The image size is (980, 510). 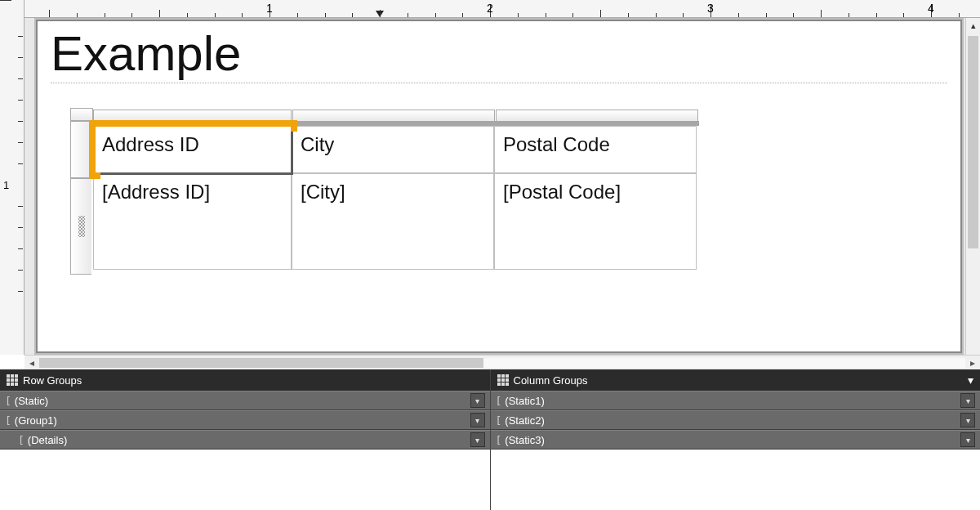 What do you see at coordinates (245, 380) in the screenshot?
I see `row-groups-header: Row Groups` at bounding box center [245, 380].